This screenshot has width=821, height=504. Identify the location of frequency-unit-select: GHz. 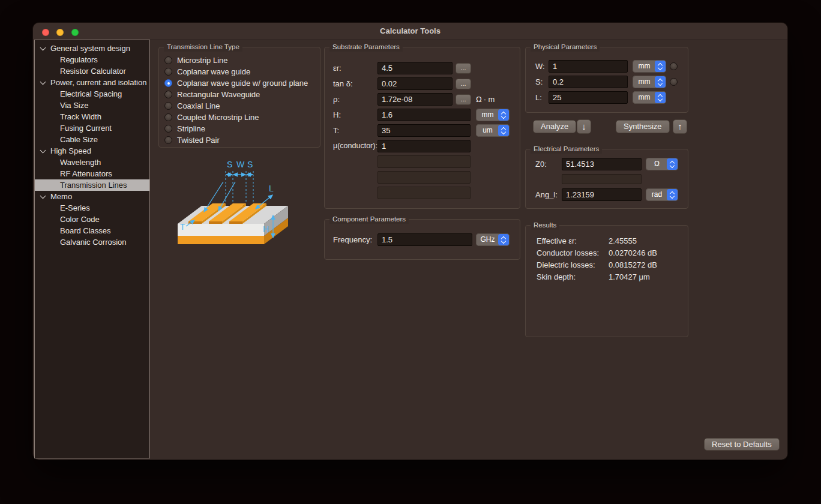
(493, 240).